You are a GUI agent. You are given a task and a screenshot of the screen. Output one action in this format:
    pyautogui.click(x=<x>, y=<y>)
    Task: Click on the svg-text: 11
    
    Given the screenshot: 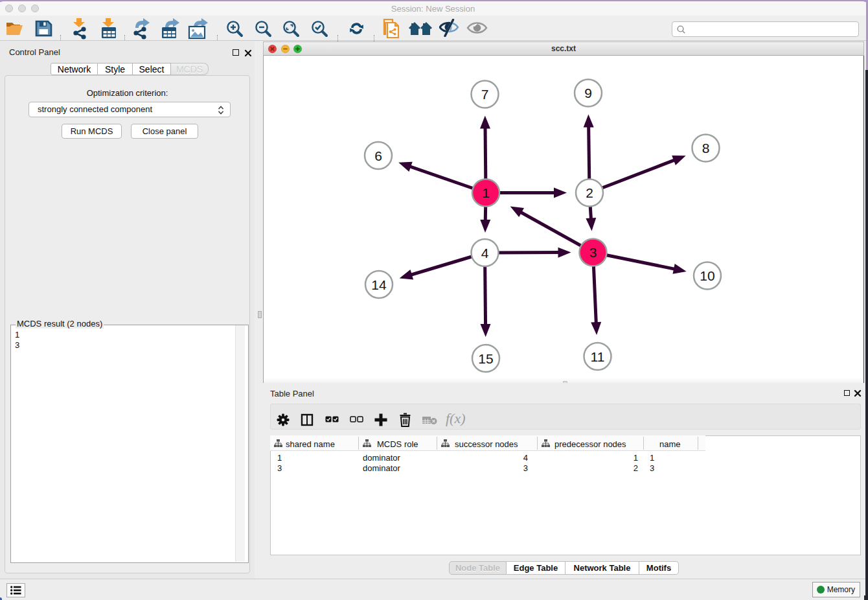 What is the action you would take?
    pyautogui.click(x=598, y=356)
    